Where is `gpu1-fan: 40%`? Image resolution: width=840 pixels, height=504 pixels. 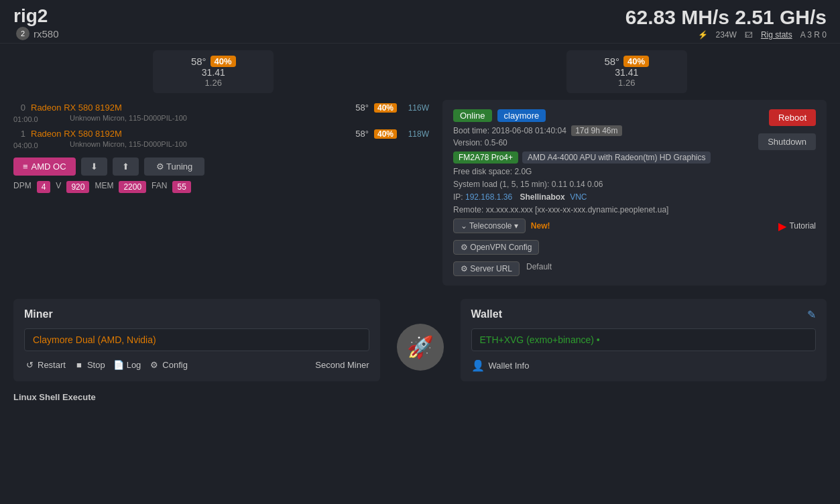 gpu1-fan: 40% is located at coordinates (636, 62).